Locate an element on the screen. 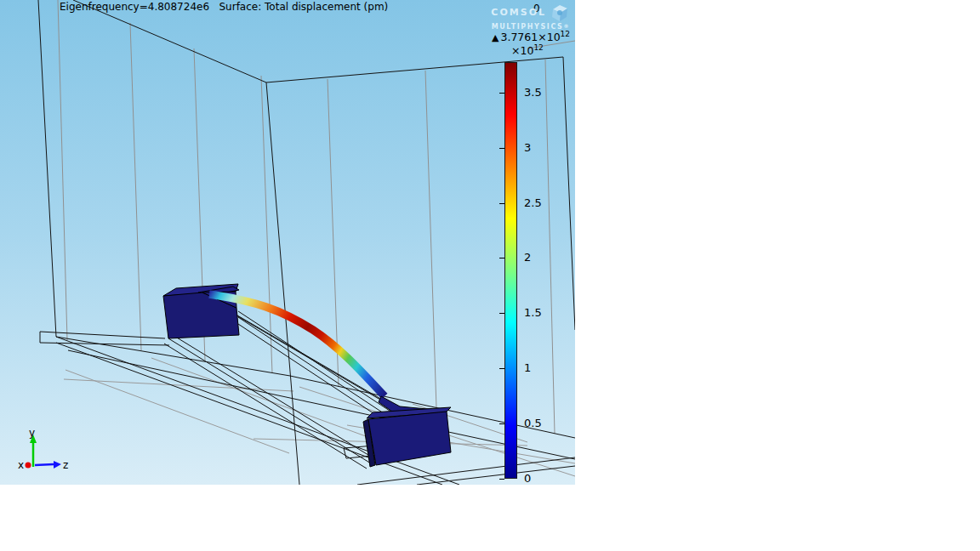  comsol-logo: COMSOL MULTIPHYSICS® is located at coordinates (531, 17).